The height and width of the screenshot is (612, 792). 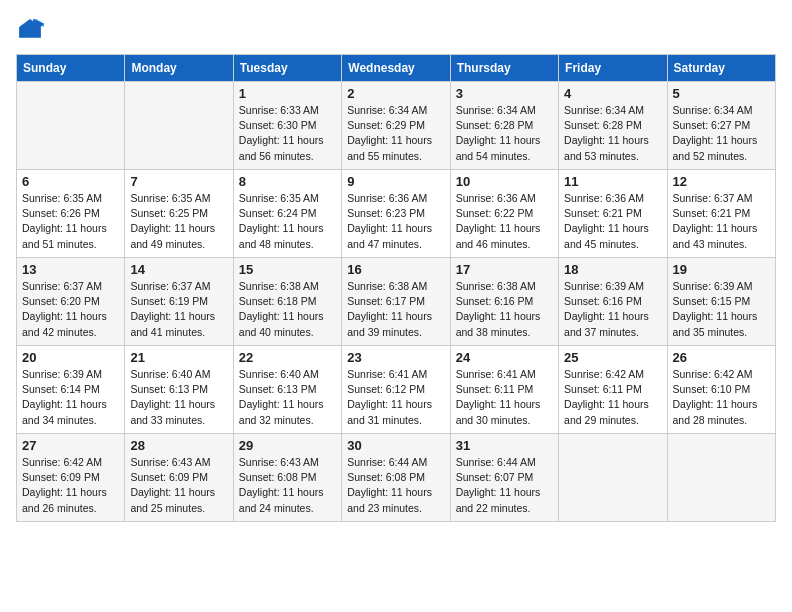 What do you see at coordinates (722, 358) in the screenshot?
I see `day-number: 26` at bounding box center [722, 358].